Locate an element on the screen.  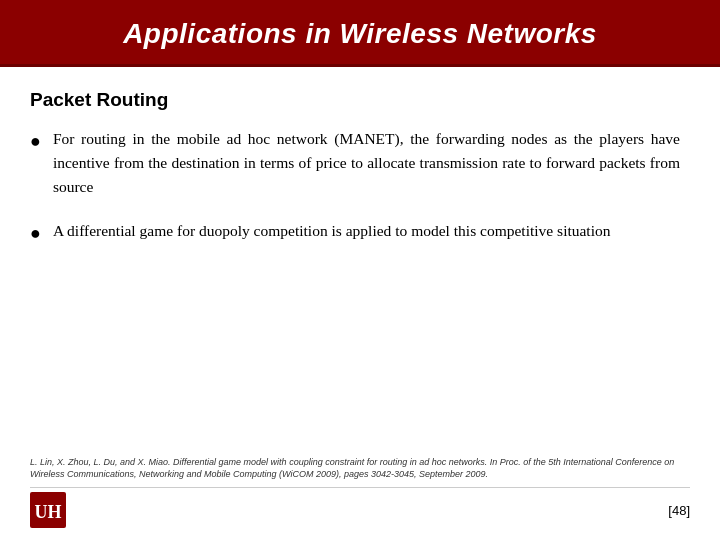
section-title: Packet Routing is located at coordinates (355, 100).